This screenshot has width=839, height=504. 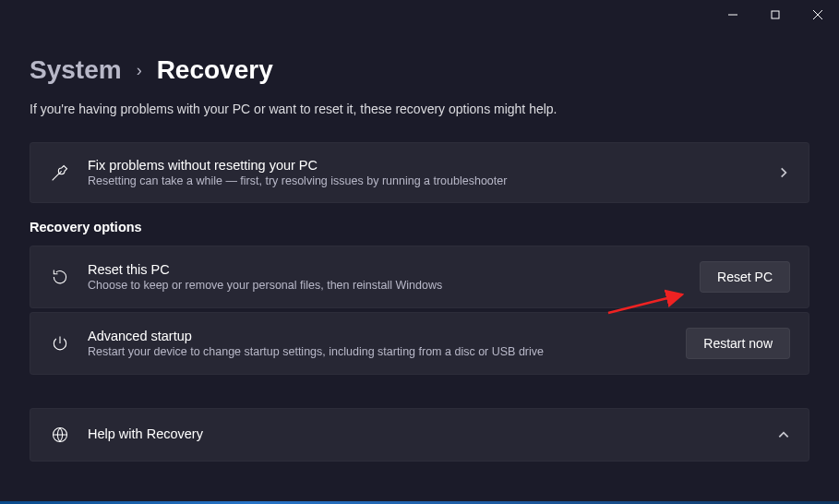 I want to click on minimize-icon, so click(x=733, y=15).